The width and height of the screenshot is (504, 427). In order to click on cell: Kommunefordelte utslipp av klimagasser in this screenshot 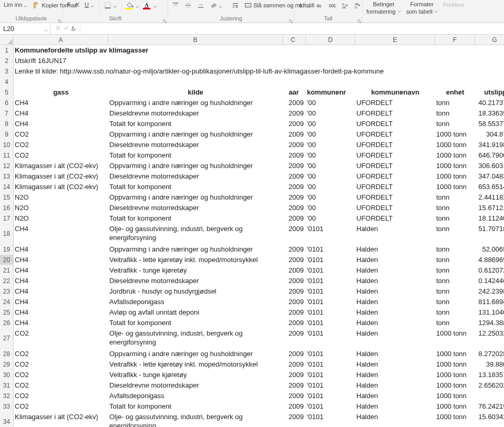, I will do `click(61, 50)`.